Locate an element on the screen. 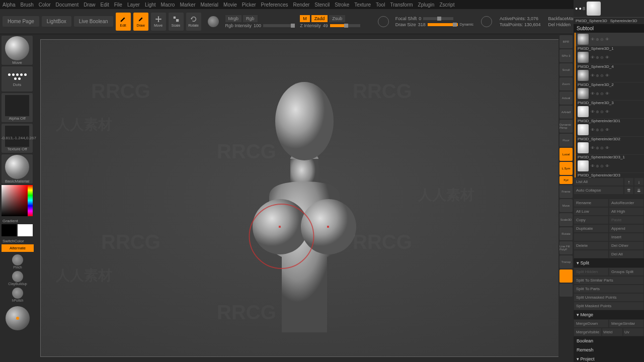  list-all-button: List All is located at coordinates (599, 182).